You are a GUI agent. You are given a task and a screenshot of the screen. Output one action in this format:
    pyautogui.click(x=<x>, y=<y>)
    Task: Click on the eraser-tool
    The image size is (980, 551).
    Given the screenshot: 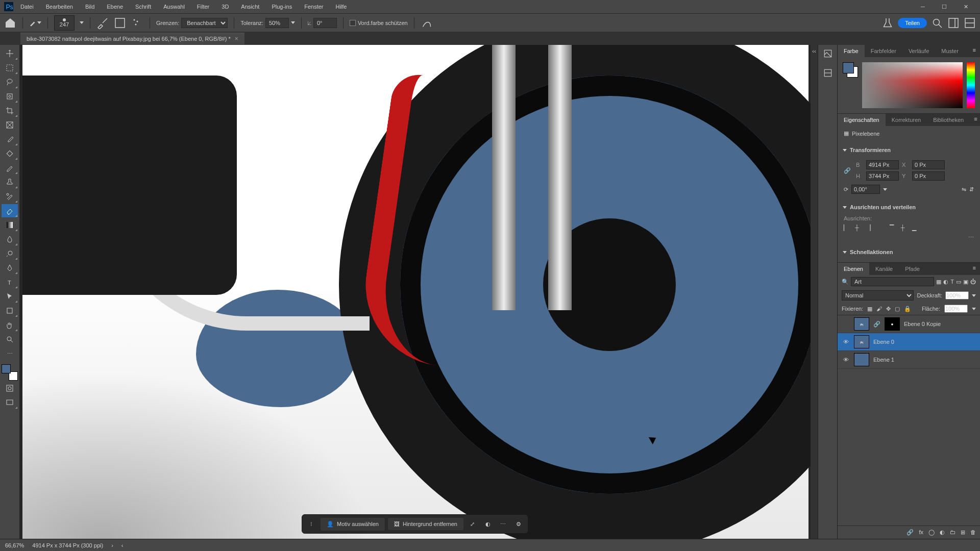 What is the action you would take?
    pyautogui.click(x=10, y=211)
    